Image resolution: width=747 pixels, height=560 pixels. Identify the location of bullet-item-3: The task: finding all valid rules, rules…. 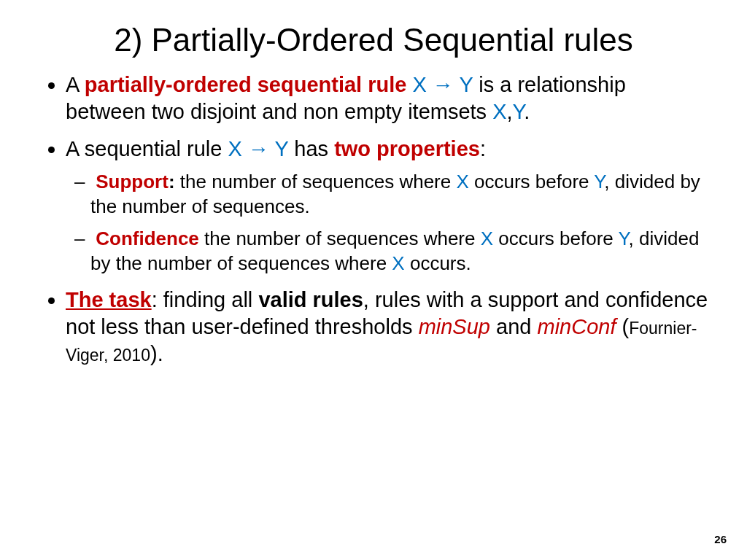
(388, 327).